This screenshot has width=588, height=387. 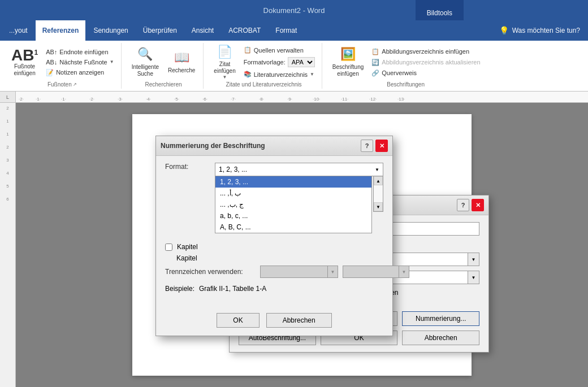 What do you see at coordinates (546, 31) in the screenshot?
I see `search-text: Was möchten Sie tun?` at bounding box center [546, 31].